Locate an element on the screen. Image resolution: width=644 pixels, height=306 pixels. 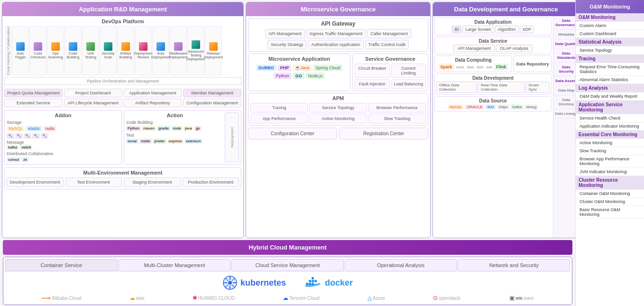
action-content: Action Code Building Python maven gradle… is located at coordinates (175, 138).